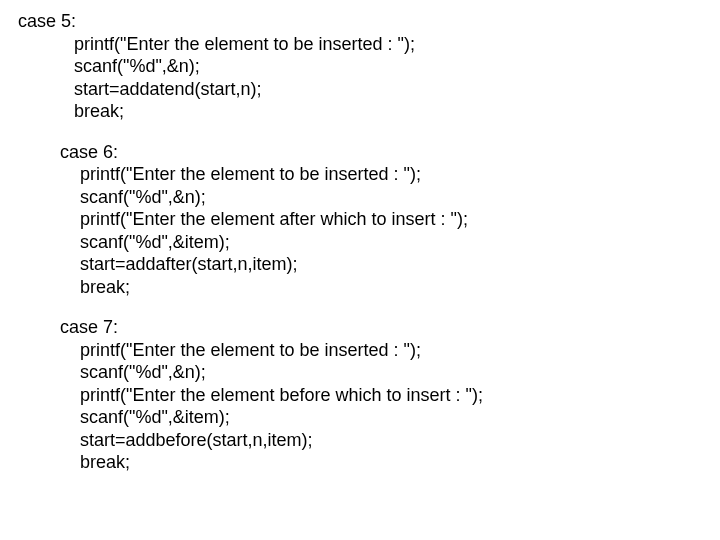 The height and width of the screenshot is (540, 720). Describe the element at coordinates (388, 90) in the screenshot. I see `code-line: start=addatend(start,n);` at that location.